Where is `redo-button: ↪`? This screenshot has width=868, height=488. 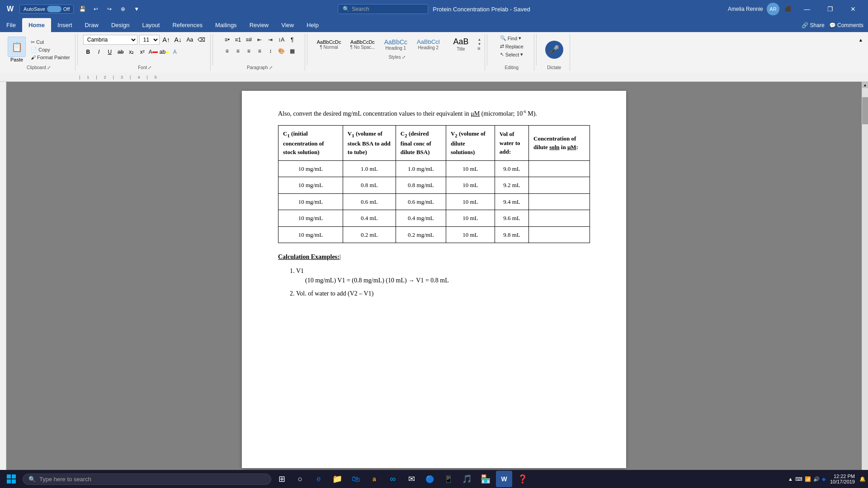
redo-button: ↪ is located at coordinates (109, 9).